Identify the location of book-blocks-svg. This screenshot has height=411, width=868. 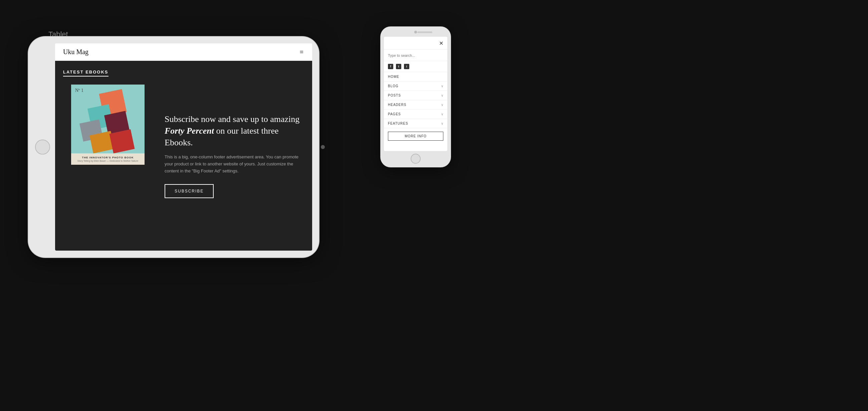
(108, 125).